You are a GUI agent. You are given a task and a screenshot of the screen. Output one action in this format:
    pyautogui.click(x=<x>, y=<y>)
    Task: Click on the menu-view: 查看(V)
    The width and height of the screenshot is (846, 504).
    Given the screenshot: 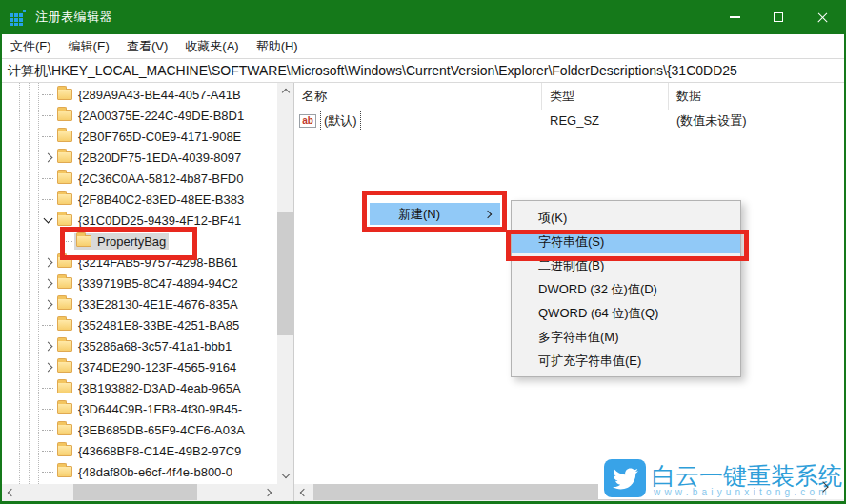 What is the action you would take?
    pyautogui.click(x=147, y=46)
    